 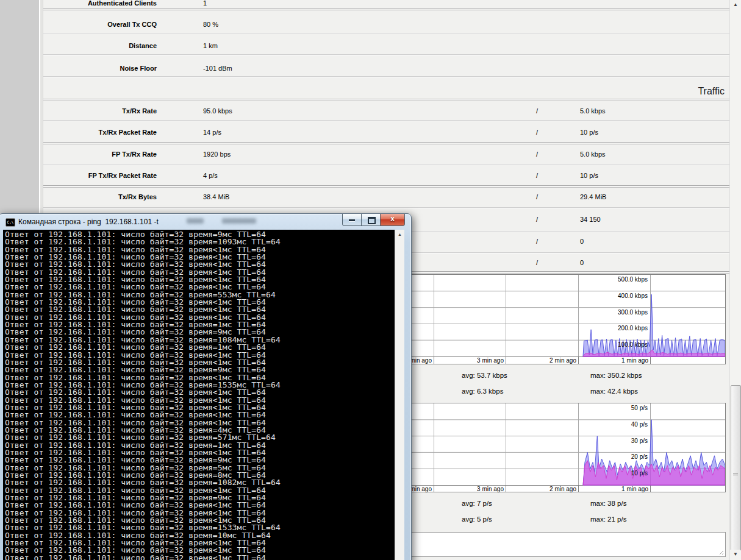 What do you see at coordinates (736, 5) in the screenshot?
I see `scroll-up-icon: ▲` at bounding box center [736, 5].